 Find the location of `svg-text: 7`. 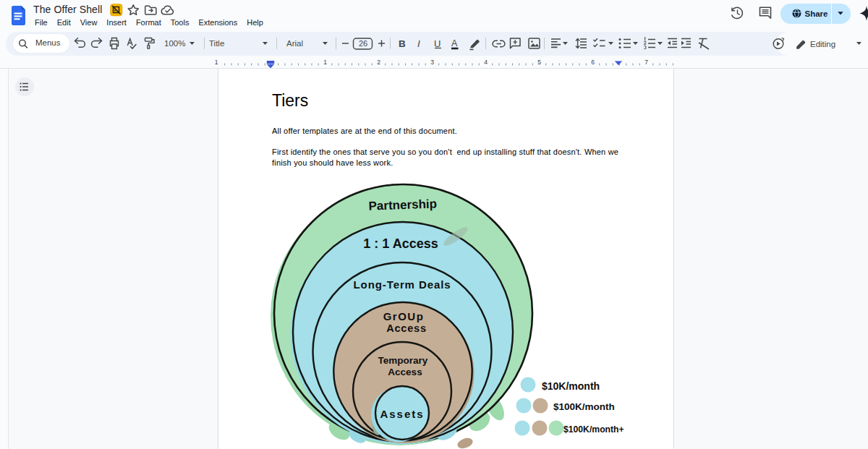

svg-text: 7 is located at coordinates (647, 62).